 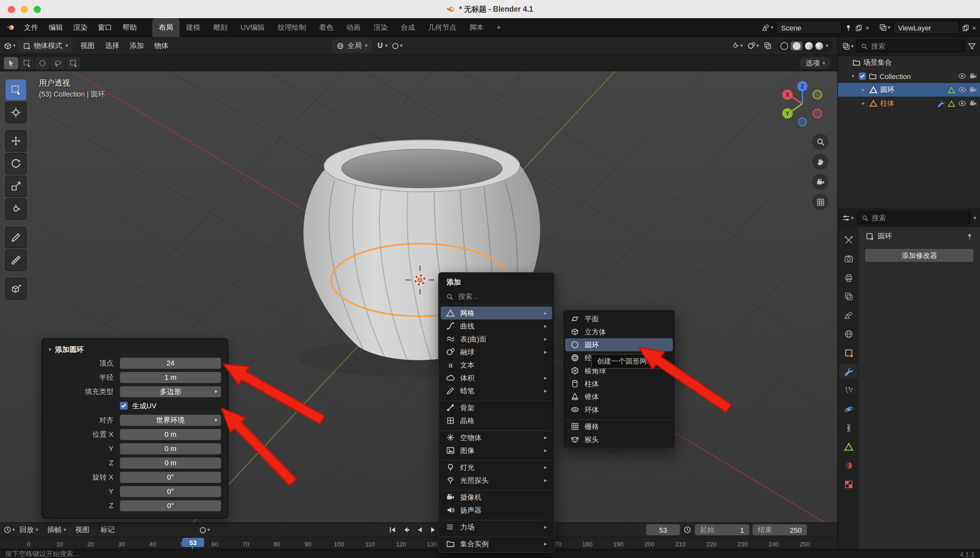 What do you see at coordinates (406, 530) in the screenshot?
I see `prev-keyframe-button` at bounding box center [406, 530].